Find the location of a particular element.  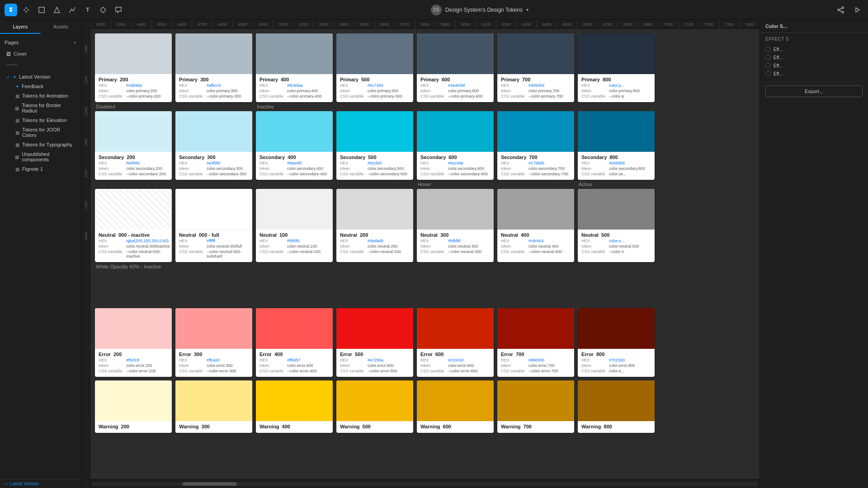

user-avatar: DS is located at coordinates (436, 10).